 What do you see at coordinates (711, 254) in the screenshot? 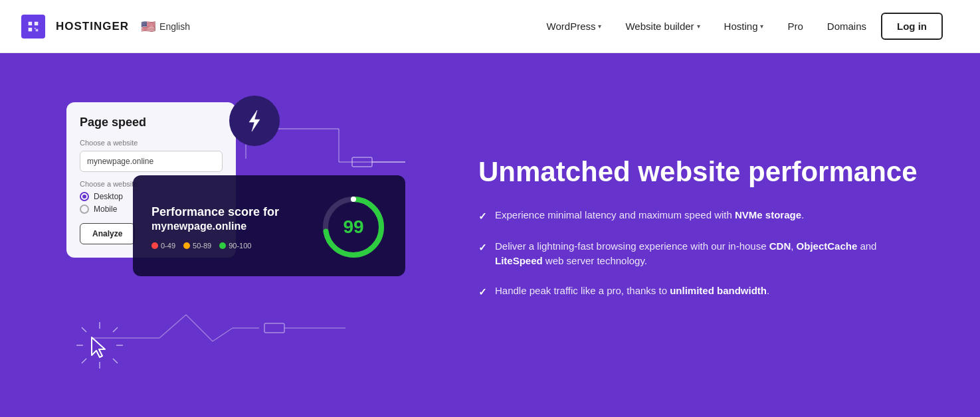
I see `feature-text-cdn: Deliver a lightning-fast browsing experi…` at bounding box center [711, 254].